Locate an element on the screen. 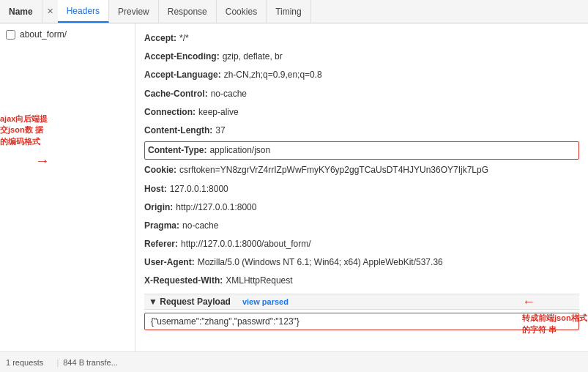 The height and width of the screenshot is (372, 588). header-row: Connection: keep-alive is located at coordinates (362, 113).